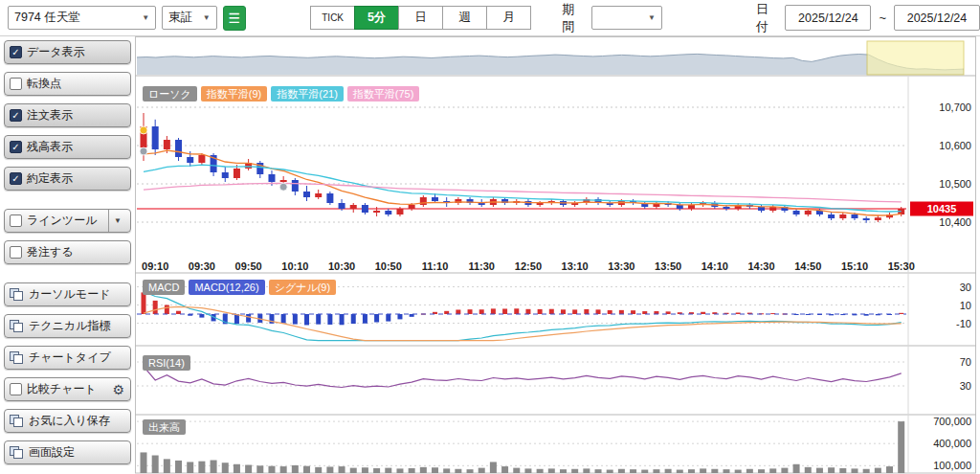 The image size is (980, 474). Describe the element at coordinates (828, 17) in the screenshot. I see `date-from-input` at that location.